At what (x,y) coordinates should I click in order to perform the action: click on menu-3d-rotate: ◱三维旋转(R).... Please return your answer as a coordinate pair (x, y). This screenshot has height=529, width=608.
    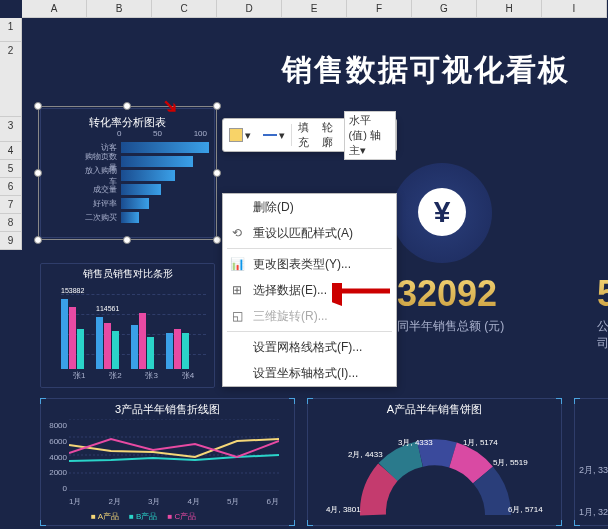
    Looking at the image, I should click on (310, 316).